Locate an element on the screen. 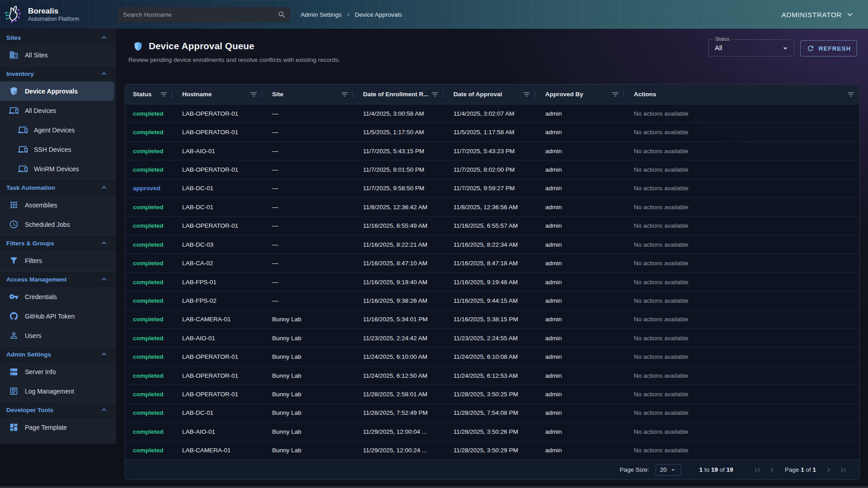 This screenshot has height=488, width=868. column-header-site: Site is located at coordinates (307, 94).